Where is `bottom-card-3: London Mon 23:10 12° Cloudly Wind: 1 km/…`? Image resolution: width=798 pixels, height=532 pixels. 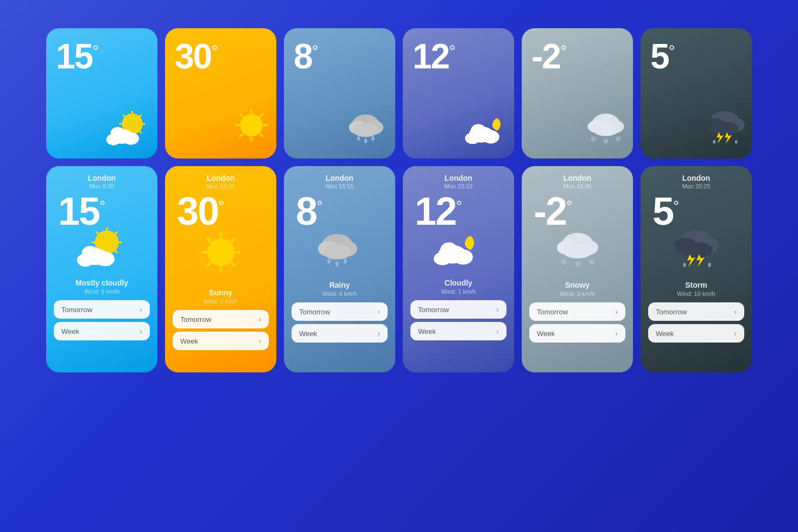 bottom-card-3: London Mon 23:10 12° Cloudly Wind: 1 km/… is located at coordinates (458, 269).